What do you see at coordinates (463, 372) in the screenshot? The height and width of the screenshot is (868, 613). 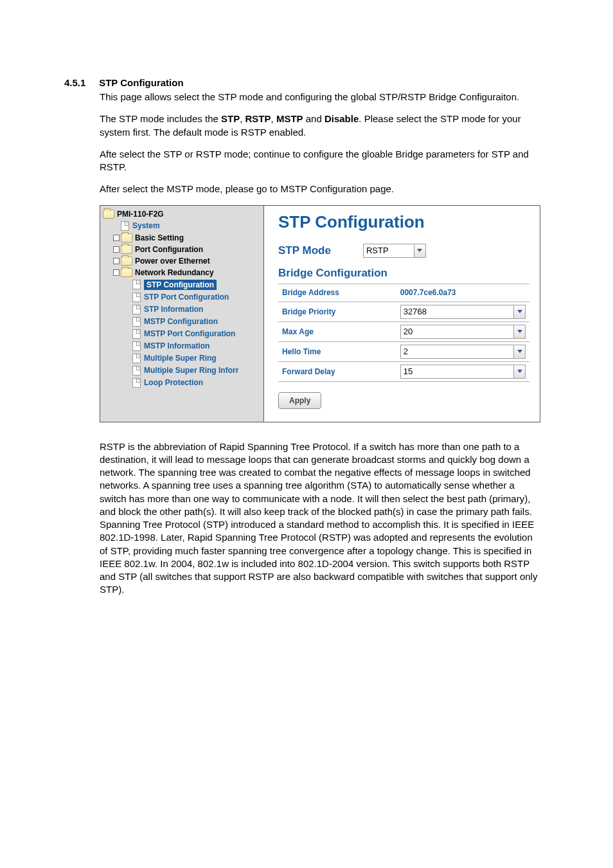 I see `forward-delay-select: 15` at bounding box center [463, 372].